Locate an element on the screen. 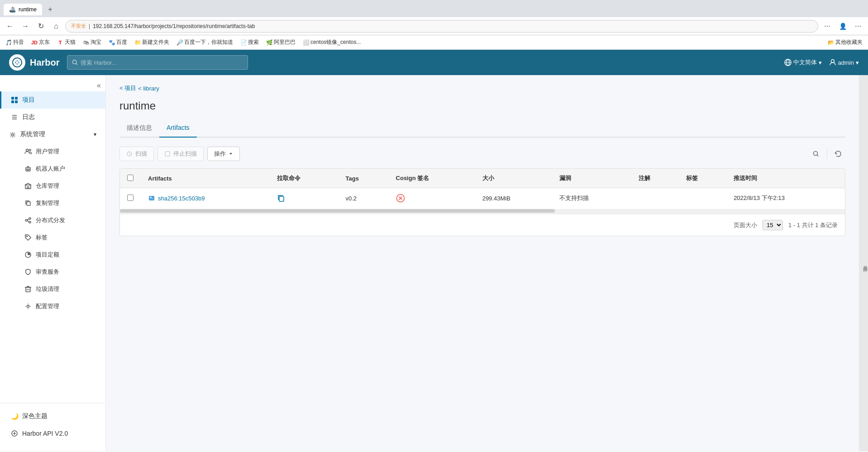 This screenshot has width=868, height=452. sidebar-item-quota: 项目定额 is located at coordinates (55, 255).